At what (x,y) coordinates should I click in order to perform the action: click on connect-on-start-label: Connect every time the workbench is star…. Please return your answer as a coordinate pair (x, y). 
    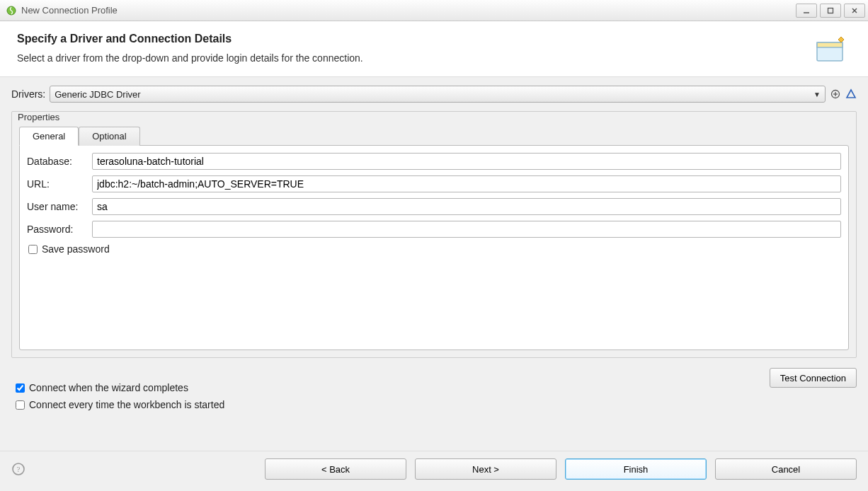
    Looking at the image, I should click on (127, 405).